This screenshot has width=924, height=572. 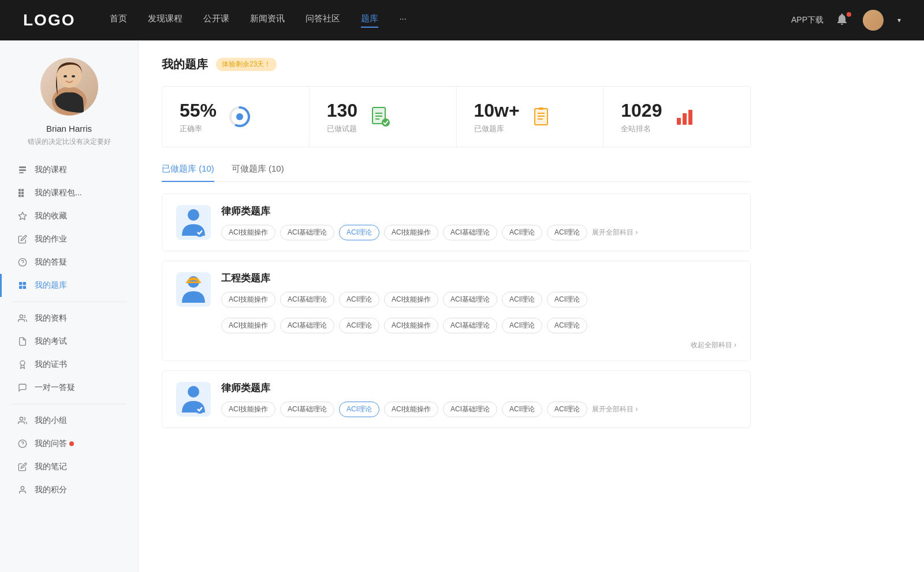 What do you see at coordinates (69, 170) in the screenshot?
I see `sidebar-item-my-courses: 我的课程` at bounding box center [69, 170].